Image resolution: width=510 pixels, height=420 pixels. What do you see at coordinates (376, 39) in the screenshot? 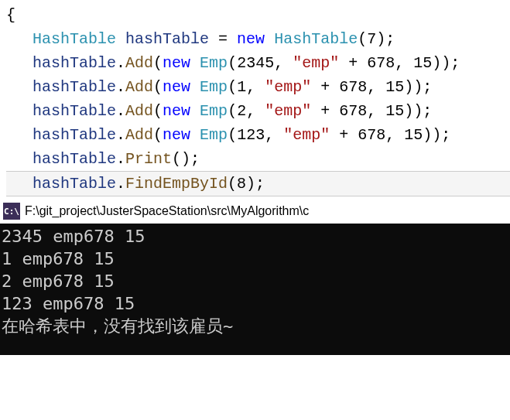
I see `code-token: (7);` at bounding box center [376, 39].